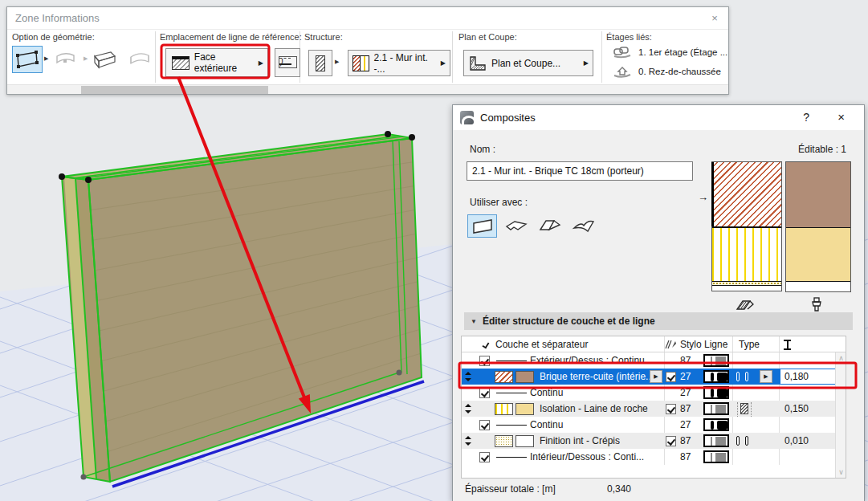 This screenshot has width=868, height=501. I want to click on thickness-input: 0,180, so click(809, 377).